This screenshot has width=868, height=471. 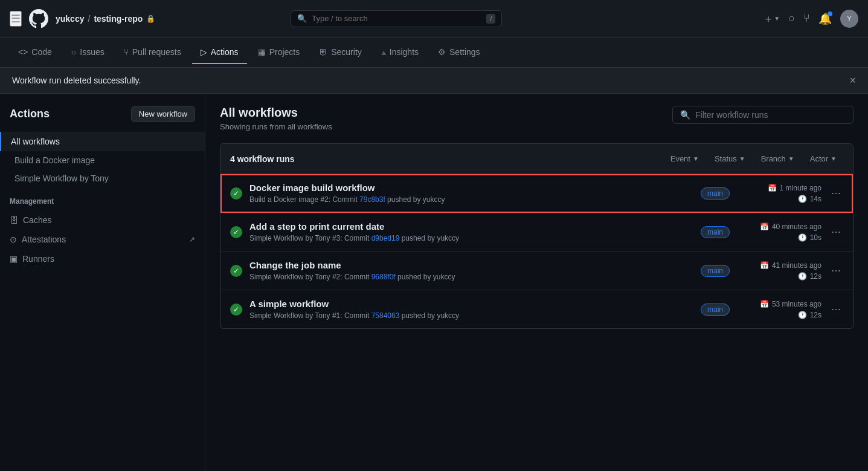 What do you see at coordinates (471, 316) in the screenshot?
I see `run-subtitle: Simple Workflow by Tony #1: Commit 75840…` at bounding box center [471, 316].